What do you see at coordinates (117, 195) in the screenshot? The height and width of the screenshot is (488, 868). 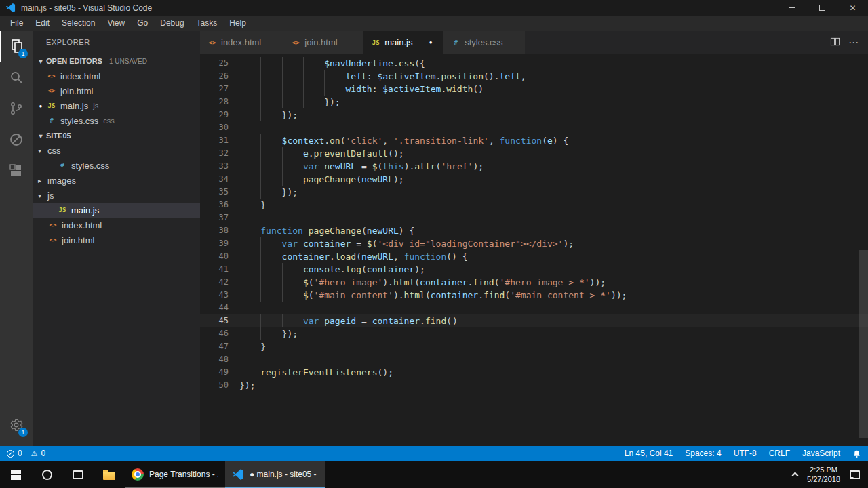 I see `tree-folder-js: ▾js` at bounding box center [117, 195].